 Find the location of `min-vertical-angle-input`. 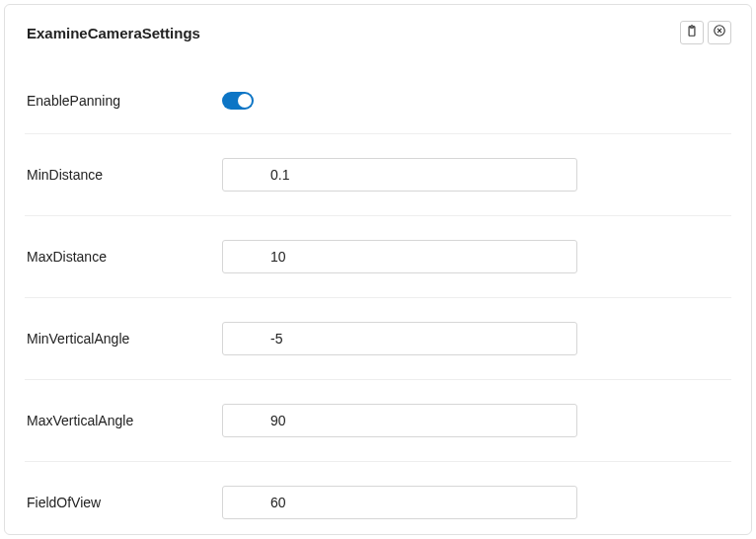

min-vertical-angle-input is located at coordinates (400, 339).